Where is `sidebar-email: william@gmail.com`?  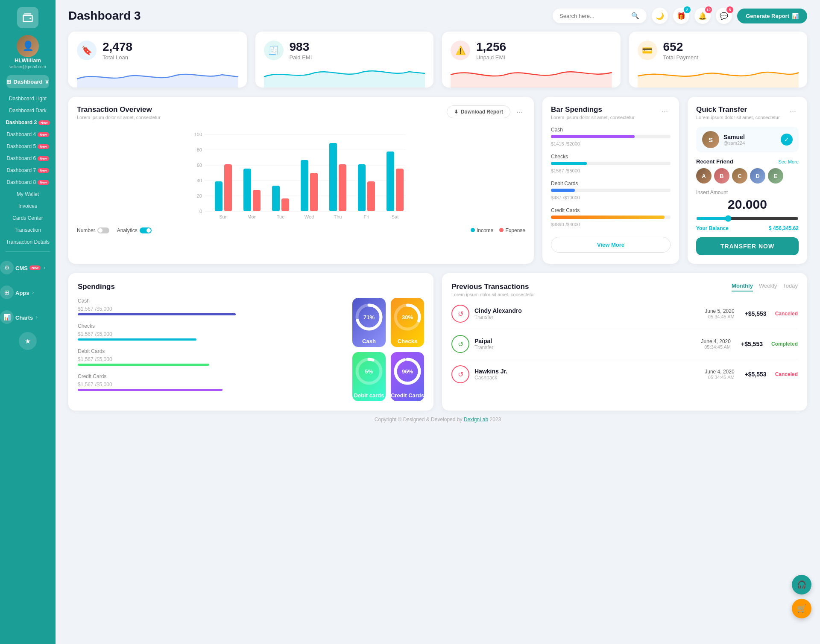 sidebar-email: william@gmail.com is located at coordinates (28, 67).